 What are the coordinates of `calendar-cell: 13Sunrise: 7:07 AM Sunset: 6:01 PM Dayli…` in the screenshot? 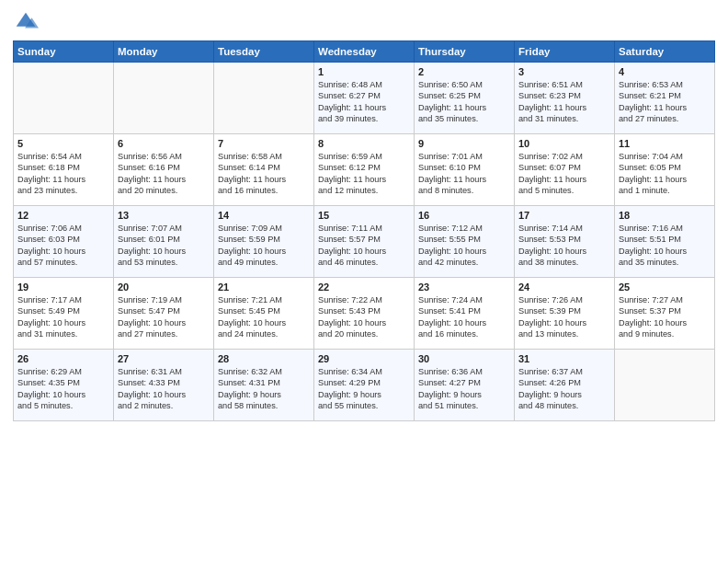 It's located at (164, 242).